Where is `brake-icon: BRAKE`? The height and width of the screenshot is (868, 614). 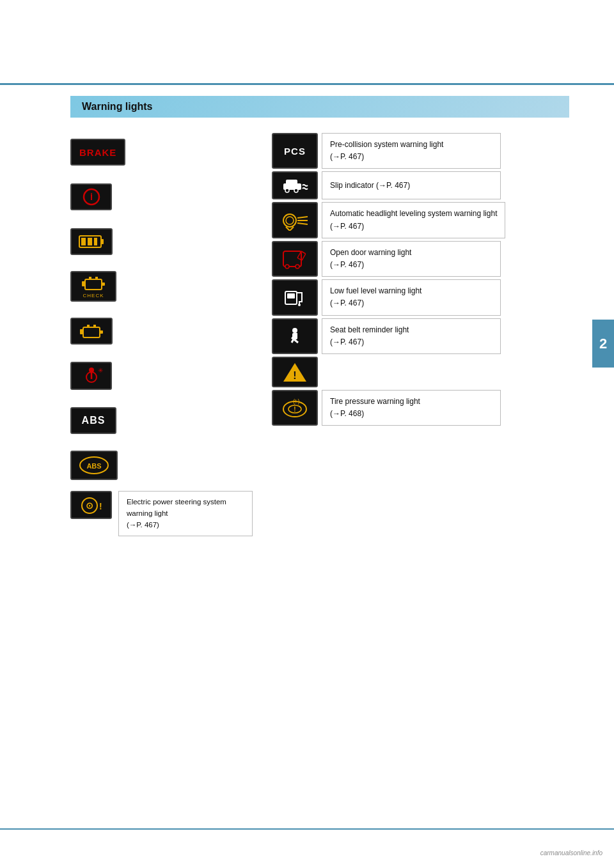
brake-icon: BRAKE is located at coordinates (98, 152).